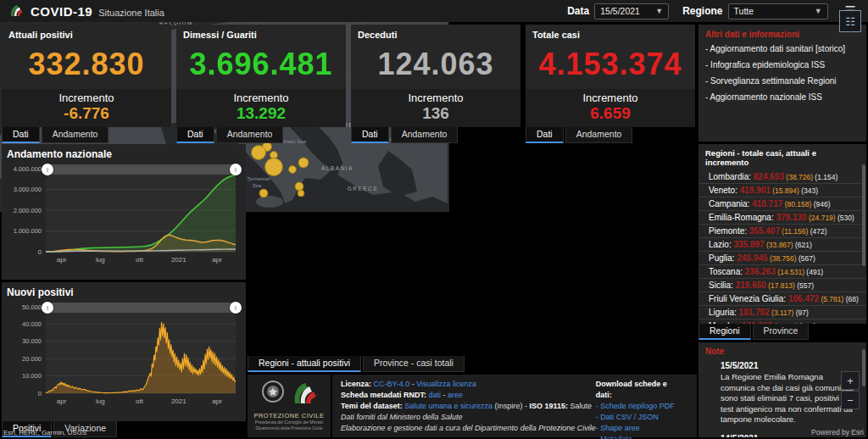 This screenshot has width=868, height=439. What do you see at coordinates (259, 179) in the screenshot?
I see `map-sea-label: Tyrrhenian` at bounding box center [259, 179].